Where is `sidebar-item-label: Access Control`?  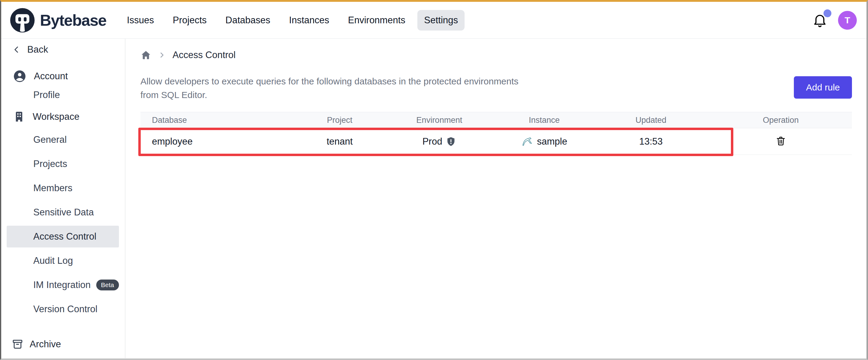 sidebar-item-label: Access Control is located at coordinates (65, 236).